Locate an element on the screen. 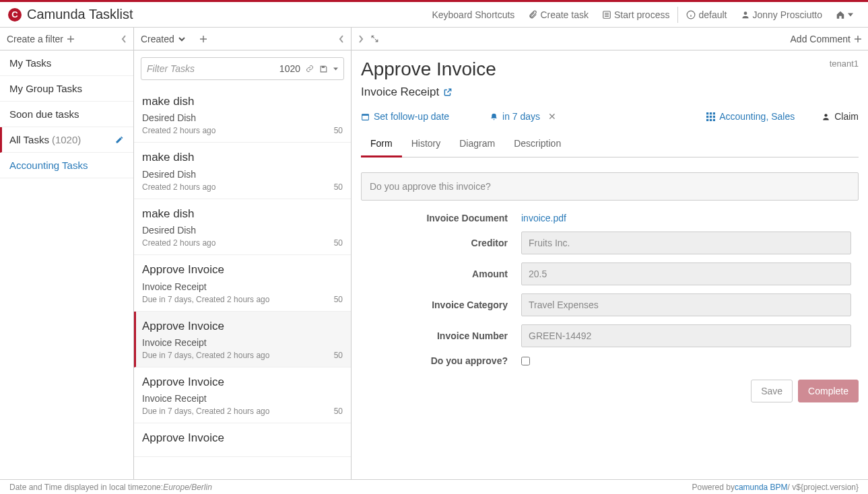  form-row-creditor: Creditor is located at coordinates (610, 243).